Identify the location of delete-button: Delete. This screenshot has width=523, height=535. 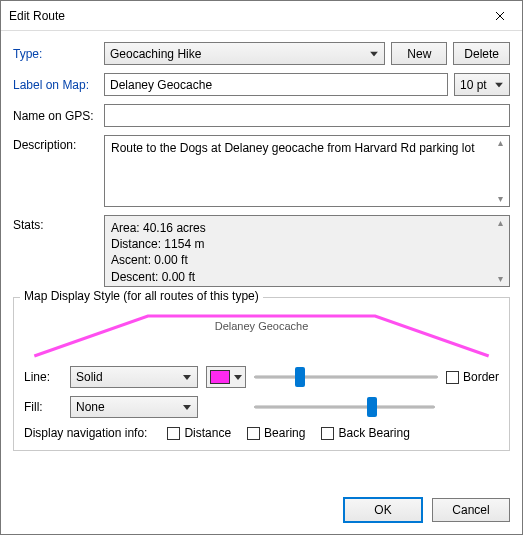
(482, 54).